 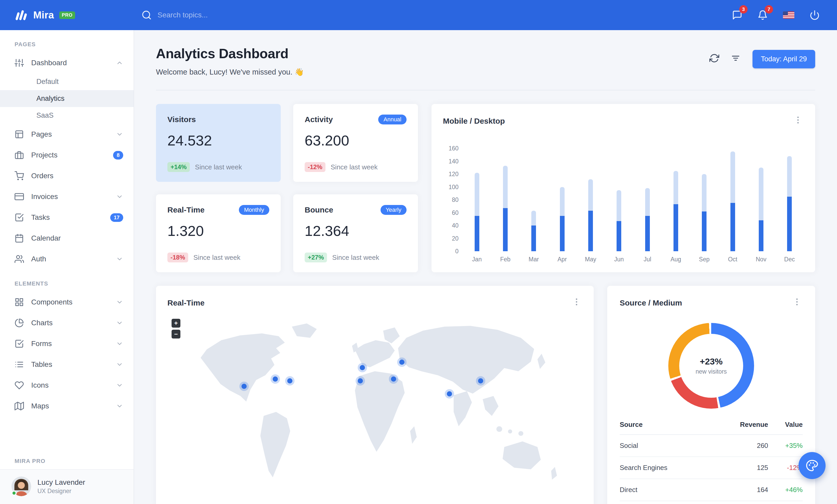 I want to click on value-cell: +35%, so click(x=785, y=446).